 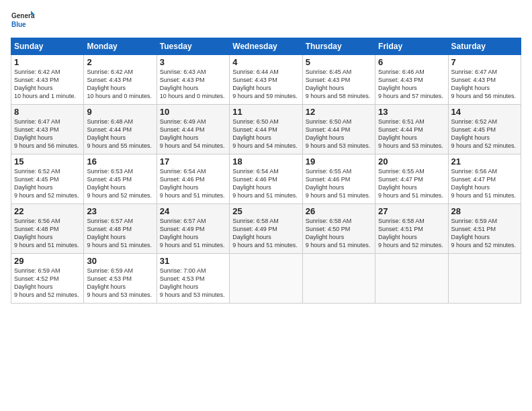 I want to click on day-header-friday: Friday, so click(x=412, y=47).